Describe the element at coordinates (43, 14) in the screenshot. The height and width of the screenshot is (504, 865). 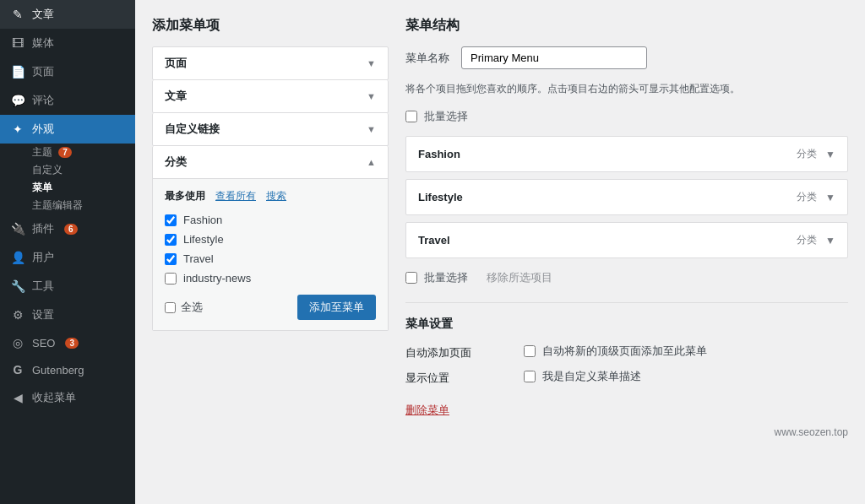
I see `sidebar-item-label: 文章` at that location.